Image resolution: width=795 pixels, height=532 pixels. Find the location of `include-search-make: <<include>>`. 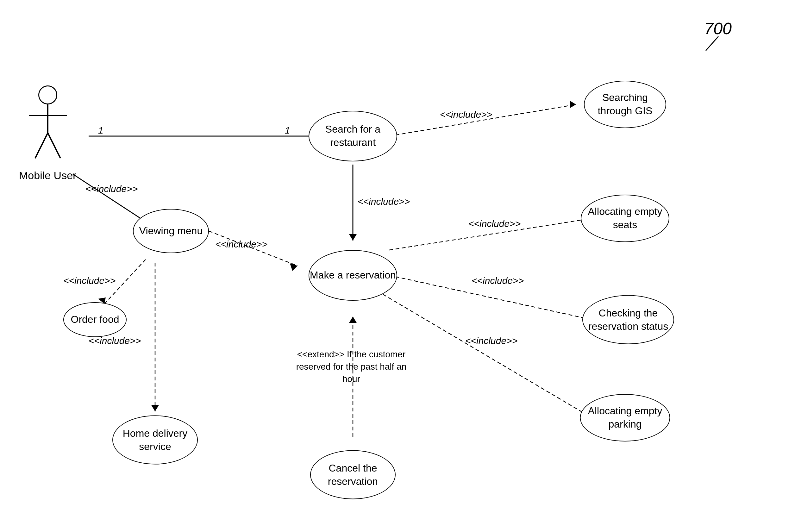

include-search-make: <<include>> is located at coordinates (384, 202).